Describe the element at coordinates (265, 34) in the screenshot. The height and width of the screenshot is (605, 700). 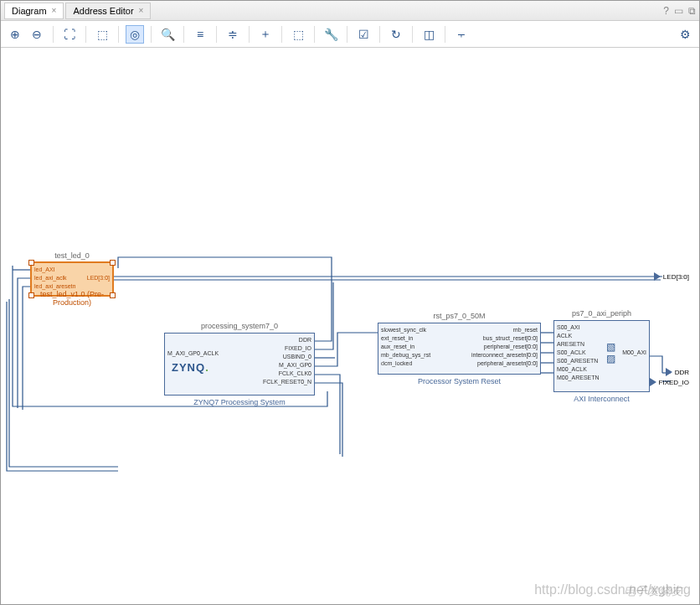
I see `add-icon: ＋` at that location.